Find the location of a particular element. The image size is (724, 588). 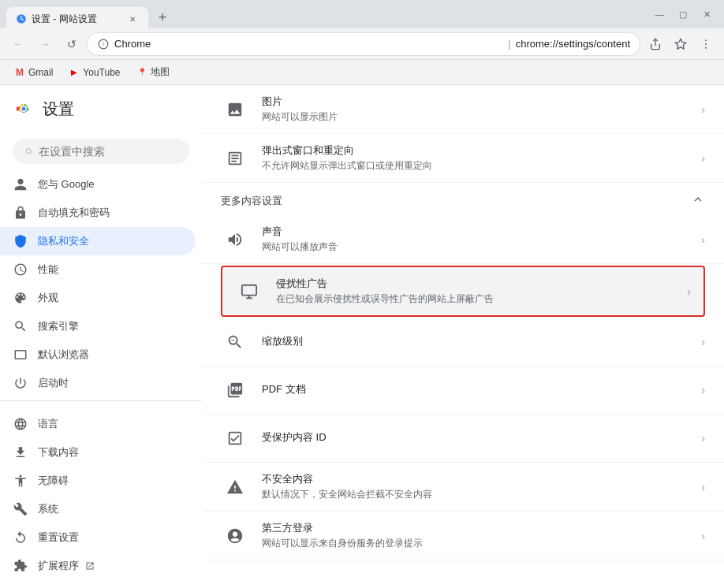

sidebar-title: 设置 is located at coordinates (58, 109).